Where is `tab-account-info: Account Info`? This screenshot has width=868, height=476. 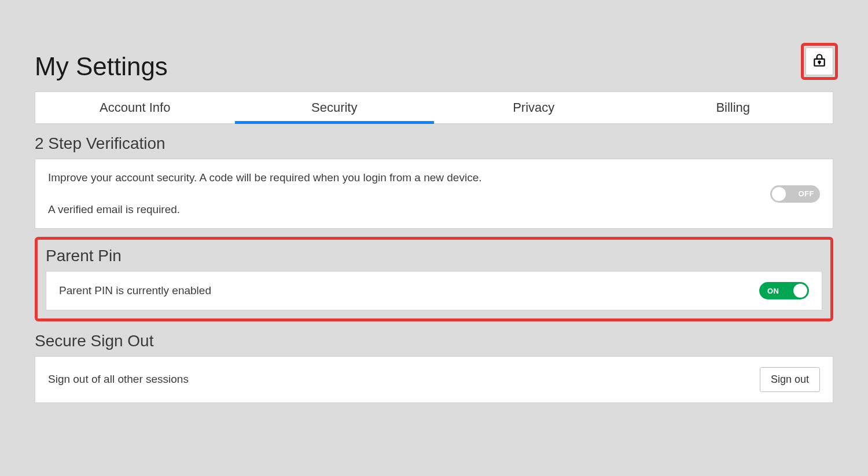 tab-account-info: Account Info is located at coordinates (135, 108).